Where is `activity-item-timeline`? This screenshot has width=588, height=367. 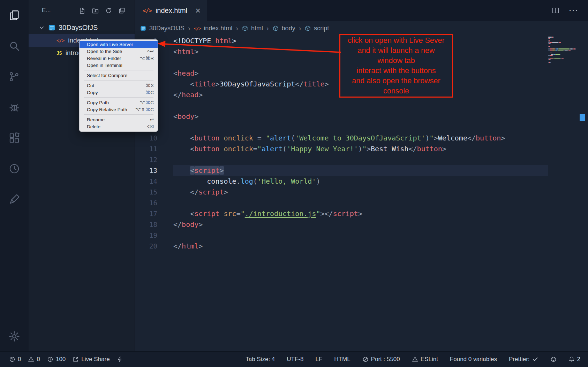 activity-item-timeline is located at coordinates (14, 169).